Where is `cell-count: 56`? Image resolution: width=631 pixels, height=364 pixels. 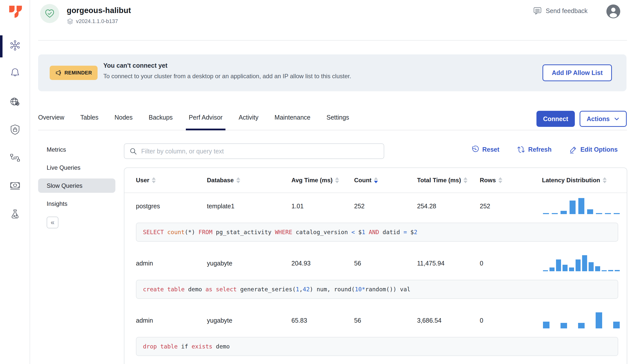
cell-count: 56 is located at coordinates (386, 320).